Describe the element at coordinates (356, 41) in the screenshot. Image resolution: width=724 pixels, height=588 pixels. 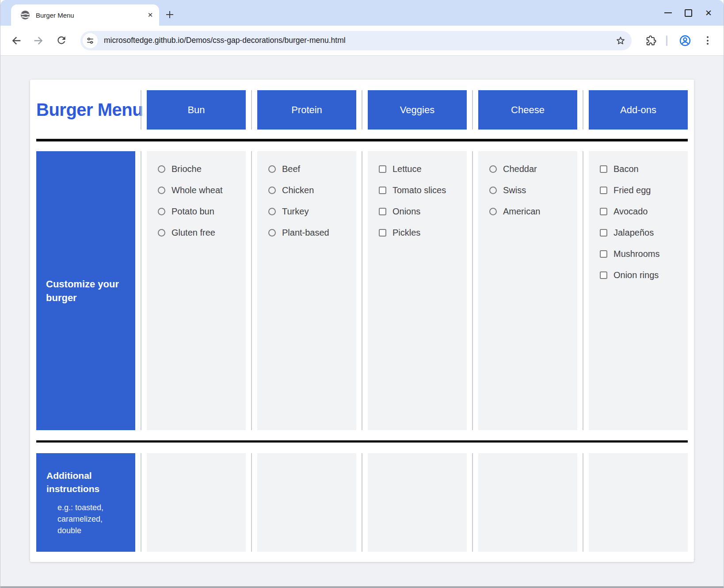
I see `address-bar: microsoftedge.github.io/Demos/css-gap-de…` at that location.